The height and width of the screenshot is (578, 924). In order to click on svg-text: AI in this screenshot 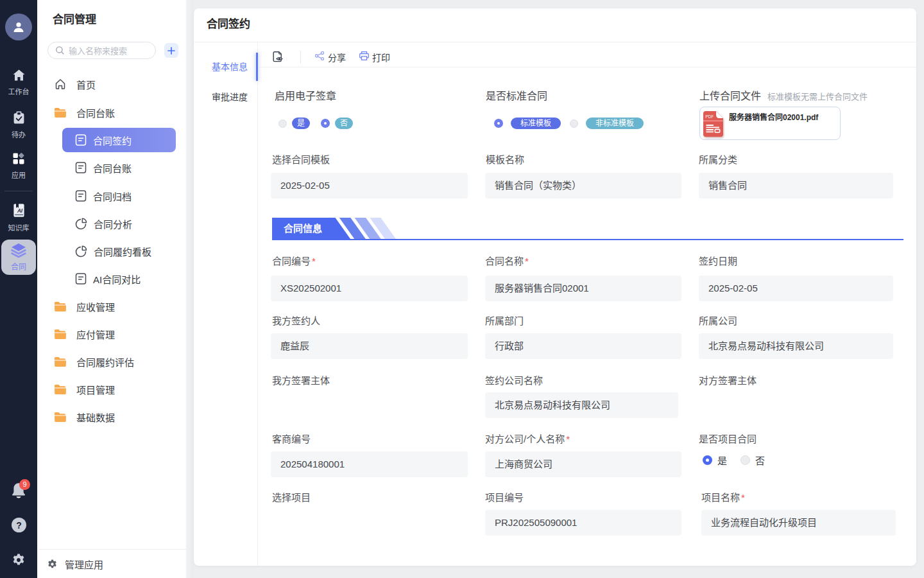, I will do `click(19, 211)`.